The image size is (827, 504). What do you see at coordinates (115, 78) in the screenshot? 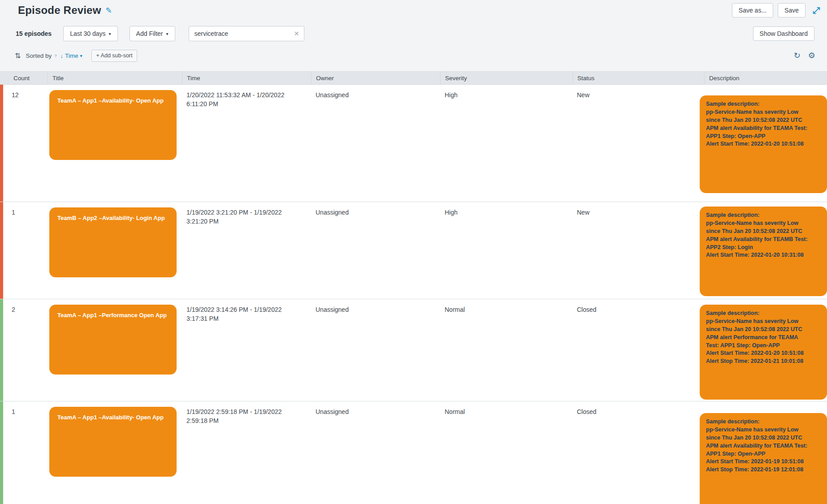
I see `column-header-title: Title` at bounding box center [115, 78].